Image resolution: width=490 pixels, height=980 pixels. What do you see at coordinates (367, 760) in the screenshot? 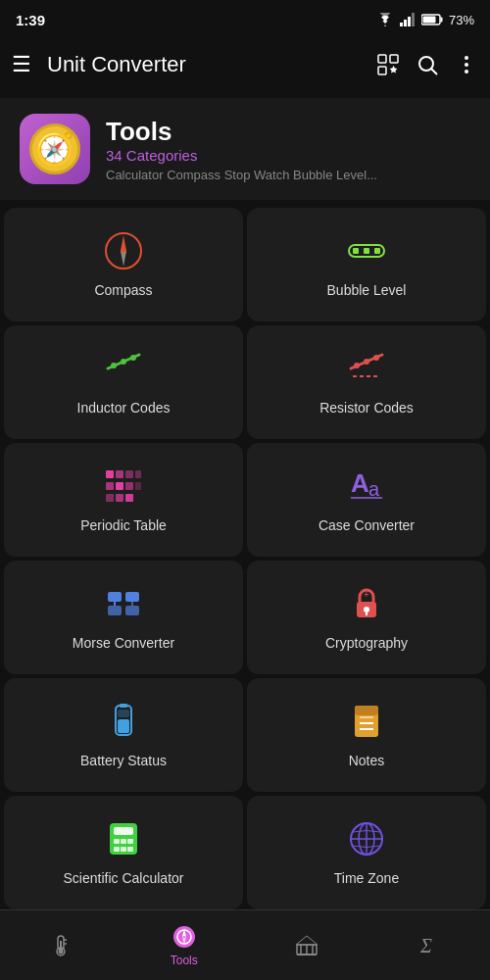
I see `notes-label: Notes` at bounding box center [367, 760].